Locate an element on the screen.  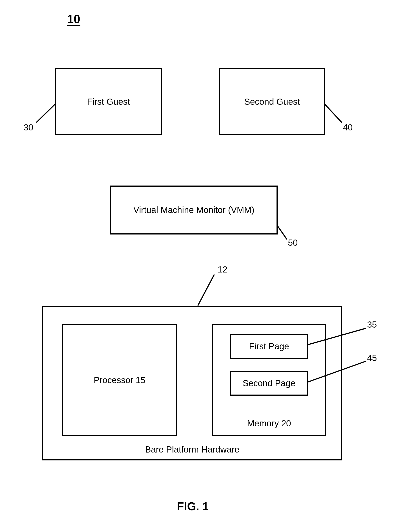
first-page-label: First Page is located at coordinates (269, 346).